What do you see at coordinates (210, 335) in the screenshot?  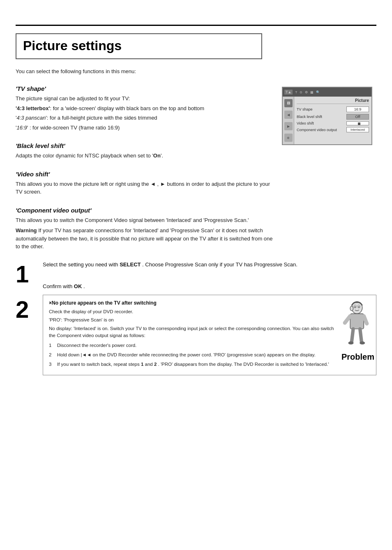 I see `warning-box: ×No picture appears on the TV after swit…` at bounding box center [210, 335].